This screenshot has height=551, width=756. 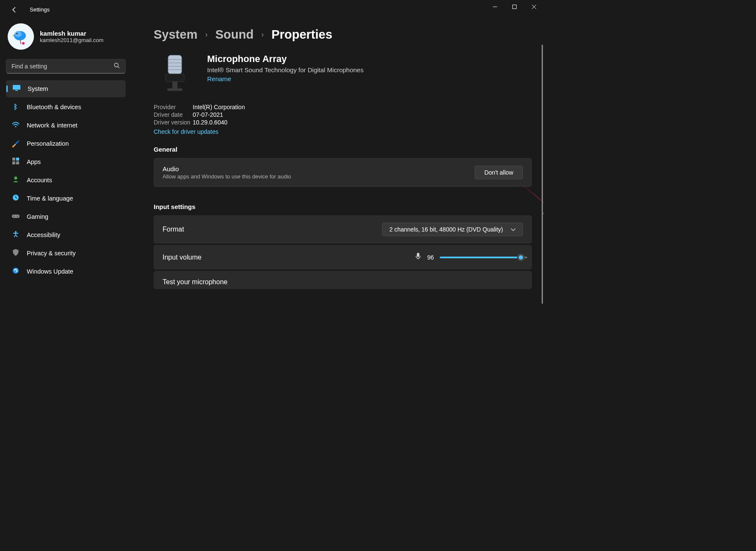 I want to click on driver-version-value: 10.29.0.6040, so click(x=210, y=122).